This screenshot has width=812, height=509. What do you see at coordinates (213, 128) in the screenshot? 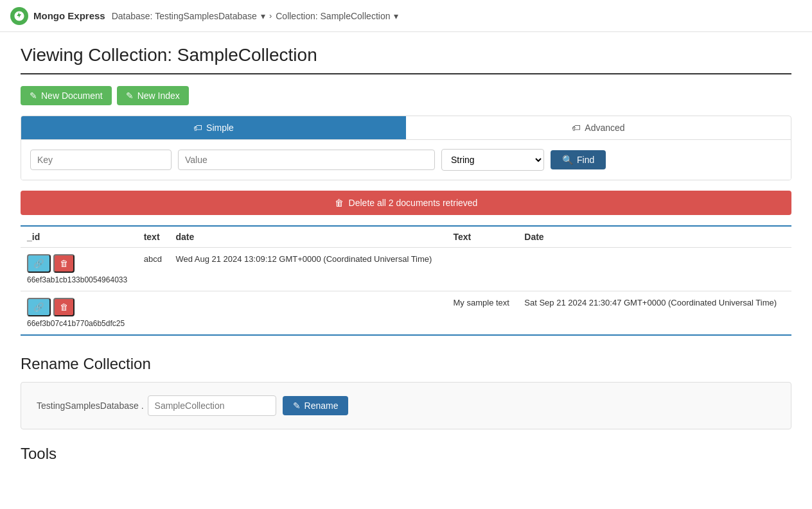
I see `tab-simple: 🏷 Simple` at bounding box center [213, 128].